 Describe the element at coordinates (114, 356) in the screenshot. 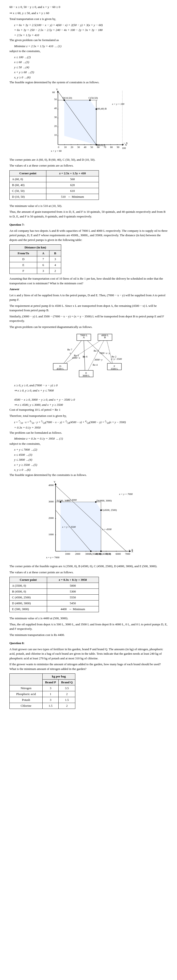

I see `svg-text: Re 2` at that location.